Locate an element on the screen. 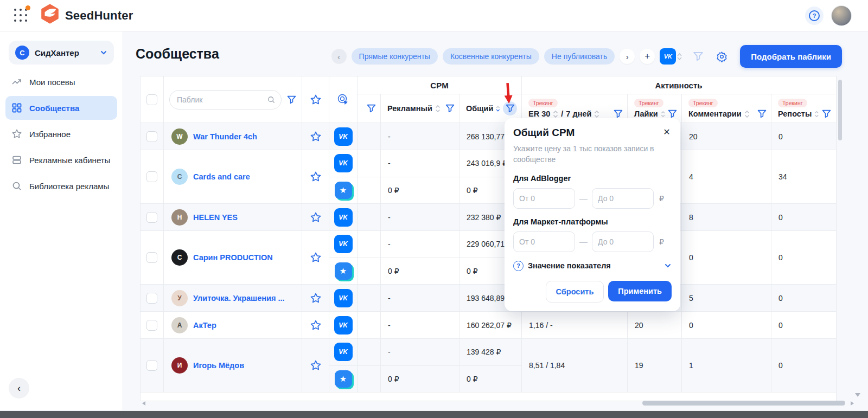 This screenshot has height=418, width=868. select-all-checkbox is located at coordinates (152, 100).